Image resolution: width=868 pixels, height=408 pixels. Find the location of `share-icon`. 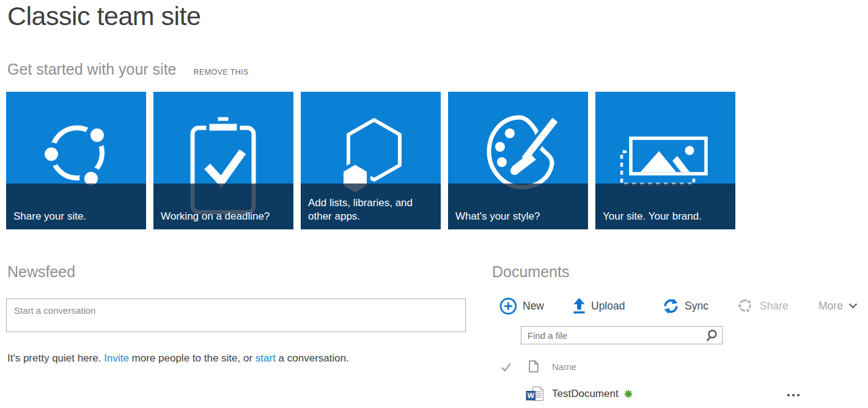

share-icon is located at coordinates (745, 306).